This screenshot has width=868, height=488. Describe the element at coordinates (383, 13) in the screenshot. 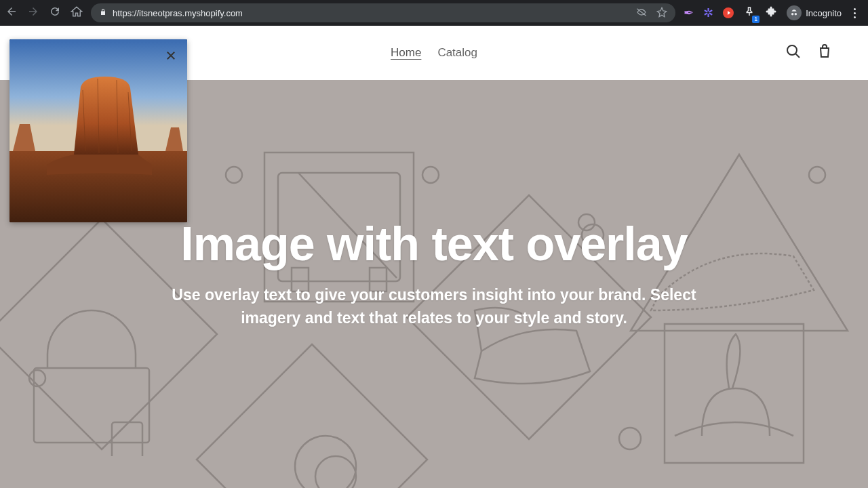

I see `address-bar: https://itsneotpras.myshopify.com` at that location.